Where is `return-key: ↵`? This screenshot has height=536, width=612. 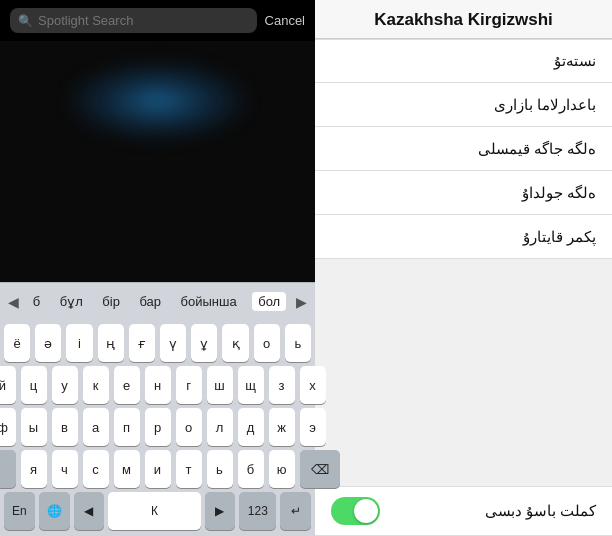
return-key: ↵ is located at coordinates (296, 511).